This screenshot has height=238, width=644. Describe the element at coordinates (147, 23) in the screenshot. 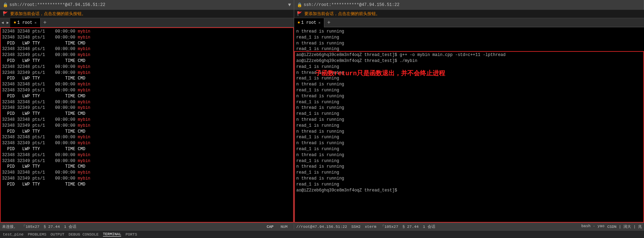

I see `left-tab-bar: ◀ ▶ ■ 1 root ✕ +` at that location.